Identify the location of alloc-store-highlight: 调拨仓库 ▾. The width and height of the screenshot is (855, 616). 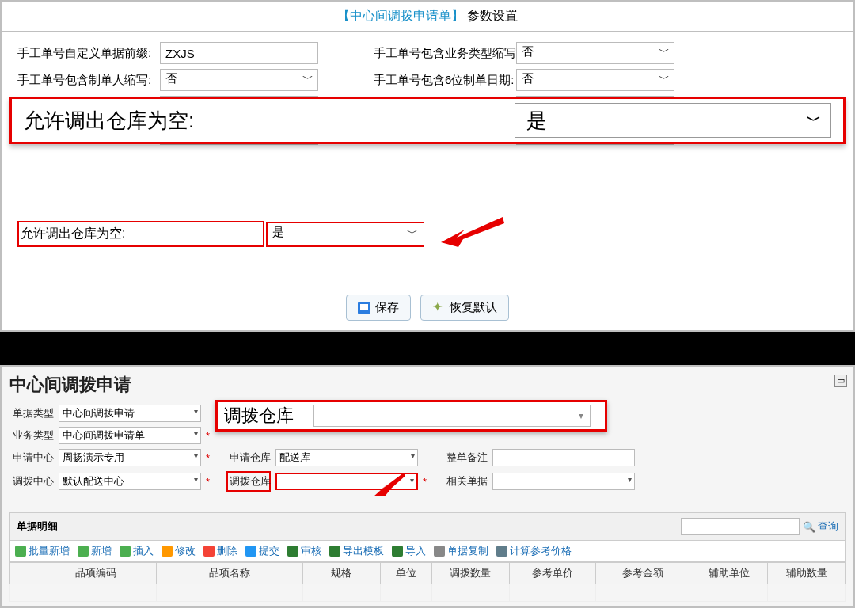
(412, 416).